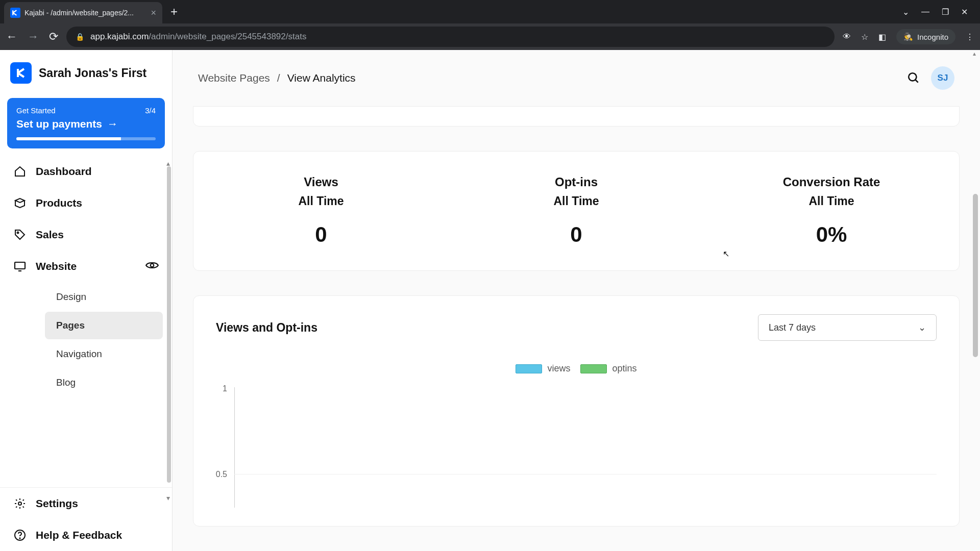 The width and height of the screenshot is (980, 551). I want to click on search-button, so click(914, 78).